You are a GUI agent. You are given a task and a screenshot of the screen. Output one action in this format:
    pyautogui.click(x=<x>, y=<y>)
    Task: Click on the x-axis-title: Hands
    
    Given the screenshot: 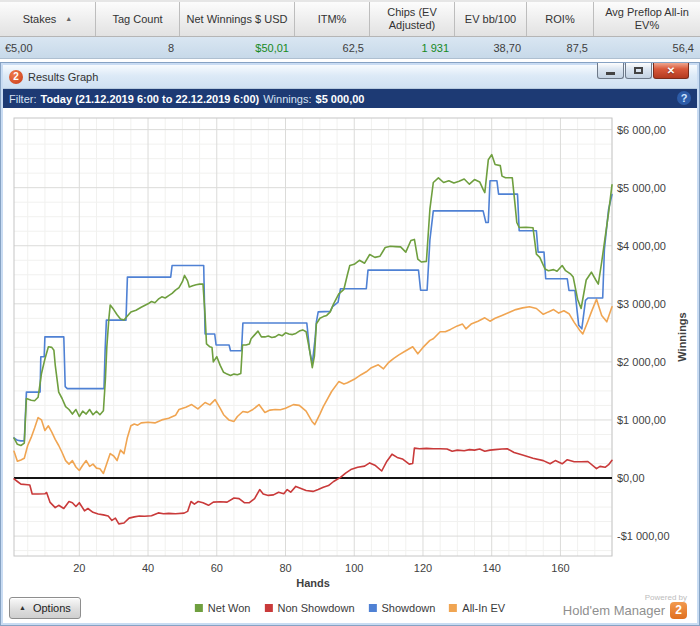 What is the action you would take?
    pyautogui.click(x=313, y=583)
    